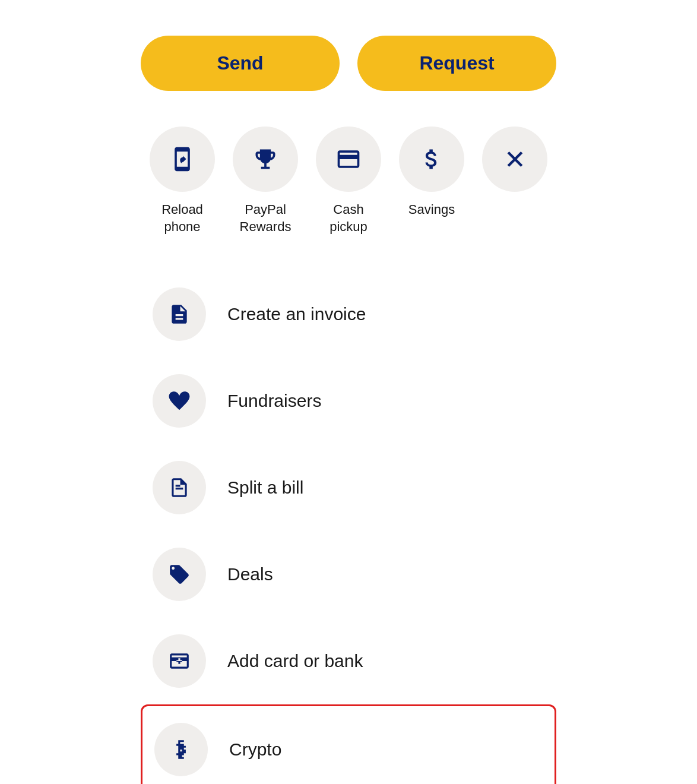 This screenshot has width=697, height=784. Describe the element at coordinates (240, 63) in the screenshot. I see `send-button: Send` at that location.